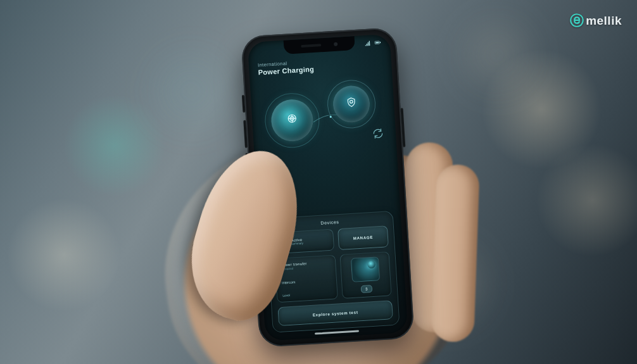 The width and height of the screenshot is (637, 364). What do you see at coordinates (244, 104) in the screenshot?
I see `mute-switch` at bounding box center [244, 104].